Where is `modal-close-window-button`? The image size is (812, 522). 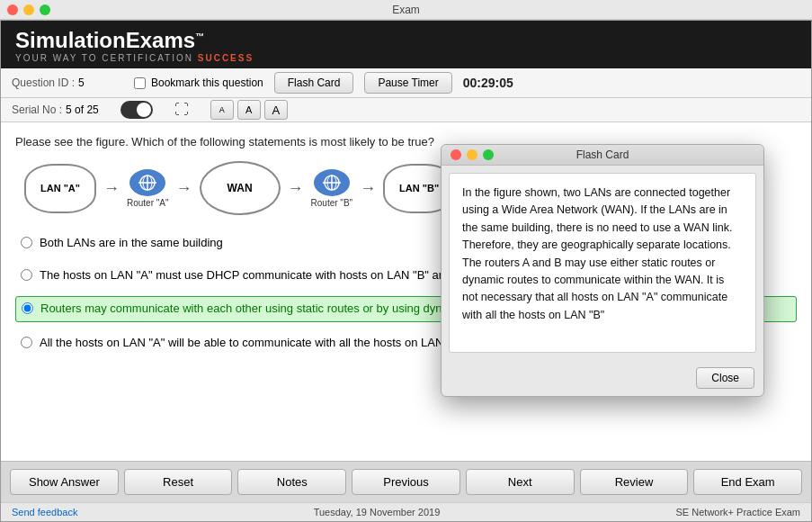
modal-close-window-button is located at coordinates (456, 155).